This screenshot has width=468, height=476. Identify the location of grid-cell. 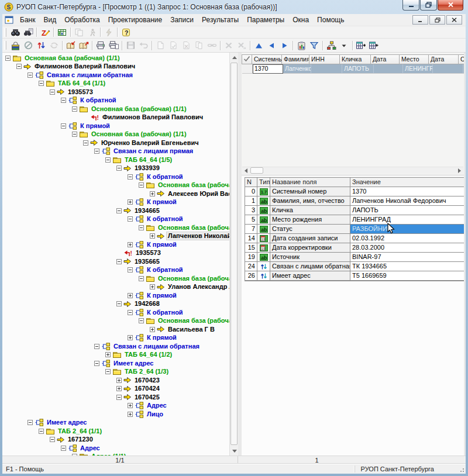
(326, 69).